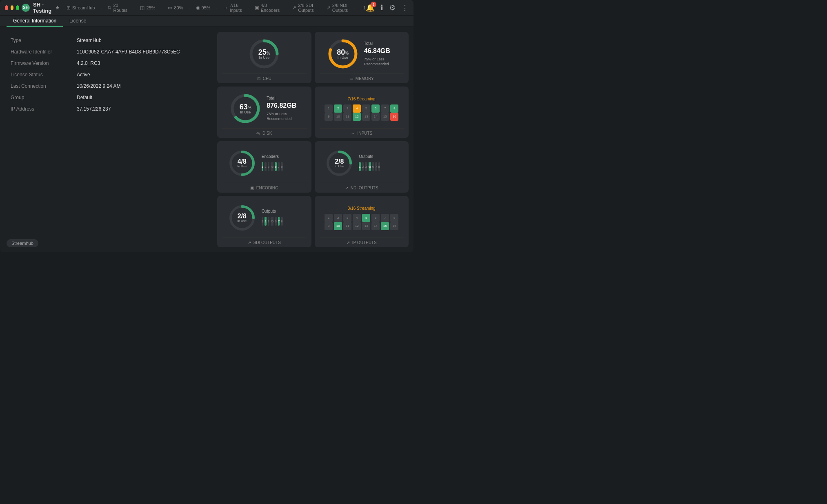 The image size is (827, 504). What do you see at coordinates (366, 226) in the screenshot?
I see `grid-box-13: 13` at bounding box center [366, 226].